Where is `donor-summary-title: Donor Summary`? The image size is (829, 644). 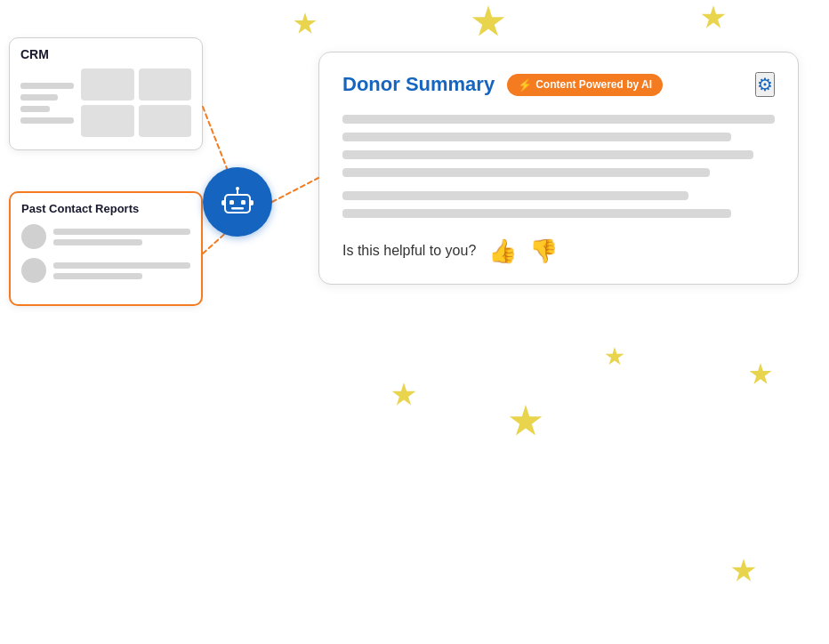
donor-summary-title: Donor Summary is located at coordinates (418, 85).